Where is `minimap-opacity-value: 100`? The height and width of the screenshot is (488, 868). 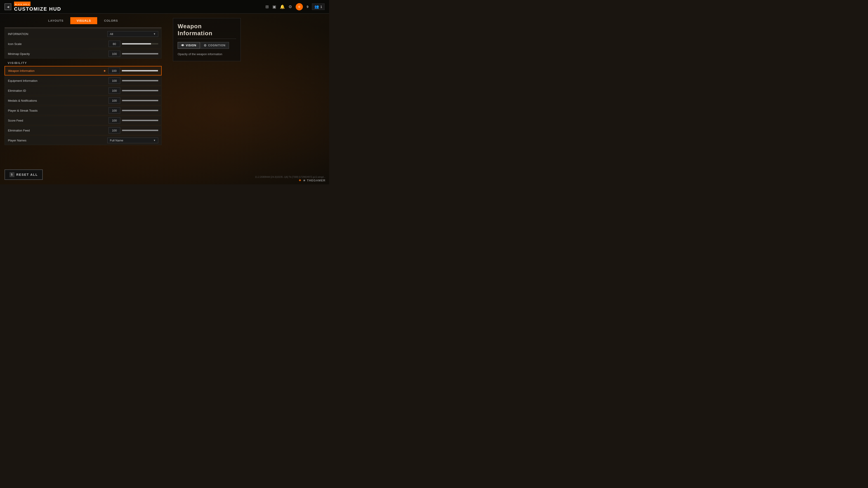 minimap-opacity-value: 100 is located at coordinates (115, 54).